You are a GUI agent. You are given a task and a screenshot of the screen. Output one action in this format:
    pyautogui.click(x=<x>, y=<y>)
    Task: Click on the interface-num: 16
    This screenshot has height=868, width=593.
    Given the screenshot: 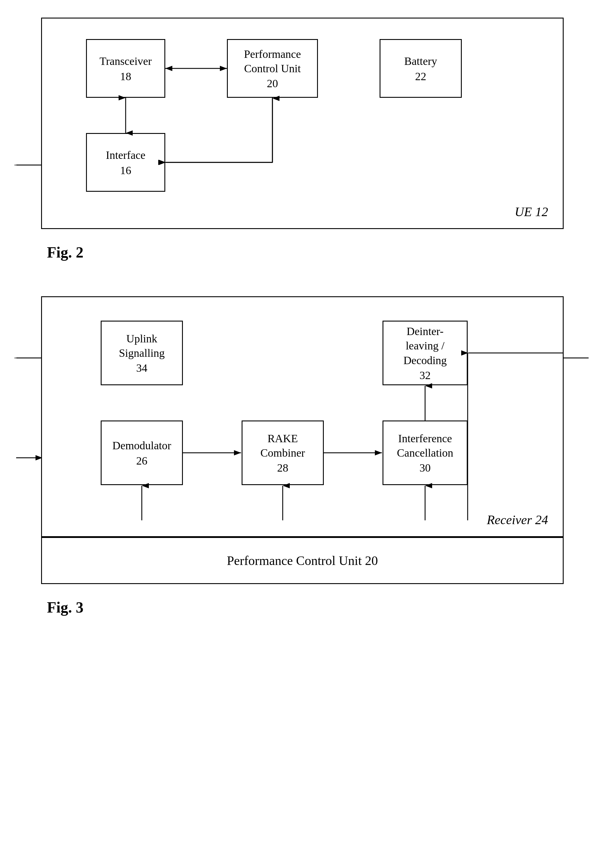 What is the action you would take?
    pyautogui.click(x=125, y=170)
    